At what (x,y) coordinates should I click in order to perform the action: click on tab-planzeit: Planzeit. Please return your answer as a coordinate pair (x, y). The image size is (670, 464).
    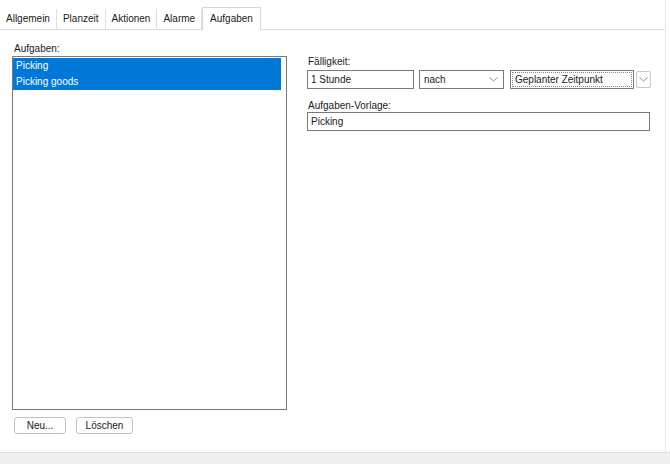
    Looking at the image, I should click on (82, 19).